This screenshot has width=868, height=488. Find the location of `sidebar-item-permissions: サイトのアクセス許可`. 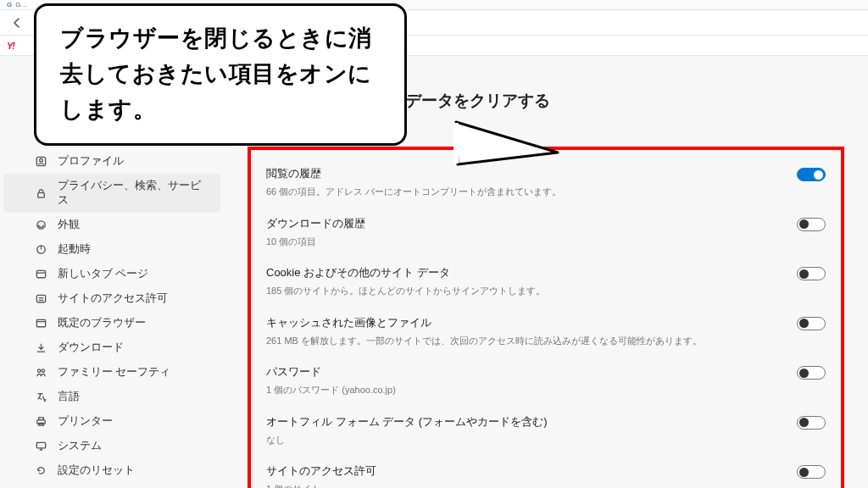

sidebar-item-permissions: サイトのアクセス許可 is located at coordinates (112, 298).